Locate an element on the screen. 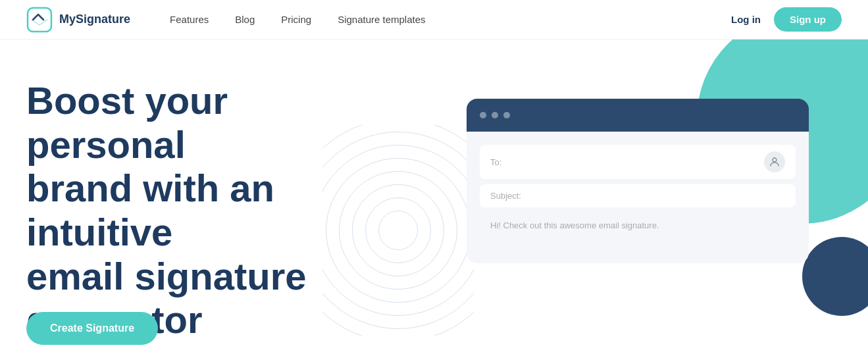  email-subject-field: Subject: is located at coordinates (638, 196).